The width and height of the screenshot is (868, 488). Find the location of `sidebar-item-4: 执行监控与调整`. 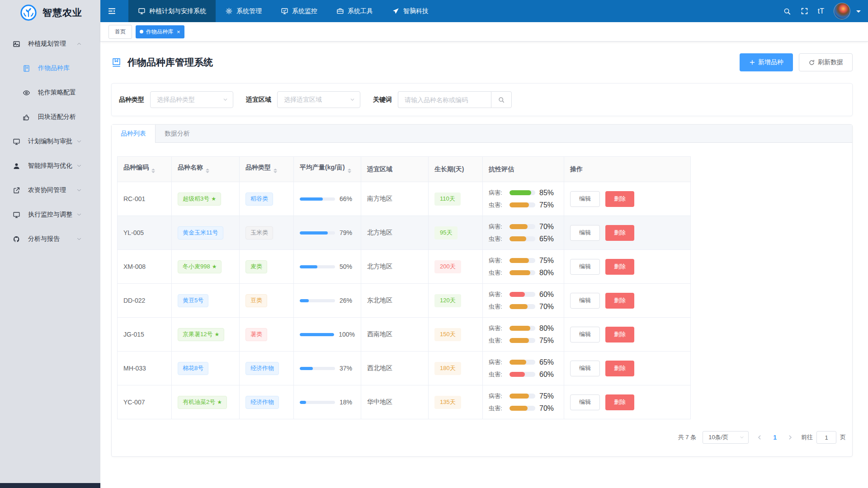

sidebar-item-4: 执行监控与调整 is located at coordinates (50, 215).